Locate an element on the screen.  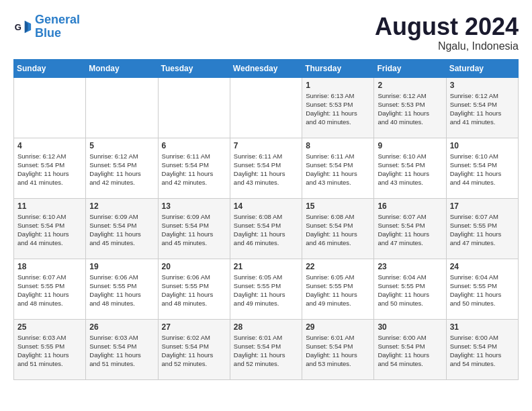
header-monday: Monday is located at coordinates (122, 68).